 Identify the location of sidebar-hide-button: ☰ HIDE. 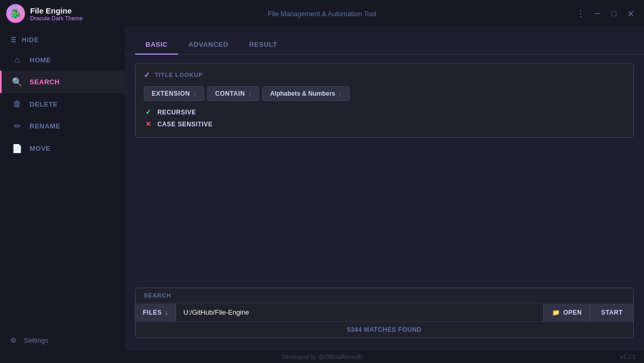
(62, 40).